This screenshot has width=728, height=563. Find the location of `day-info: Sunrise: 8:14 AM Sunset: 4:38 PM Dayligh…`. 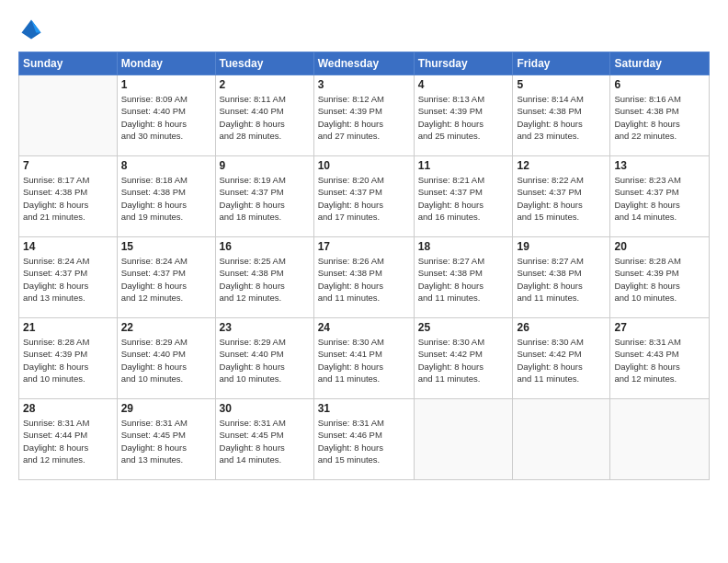

day-info: Sunrise: 8:14 AM Sunset: 4:38 PM Dayligh… is located at coordinates (561, 118).